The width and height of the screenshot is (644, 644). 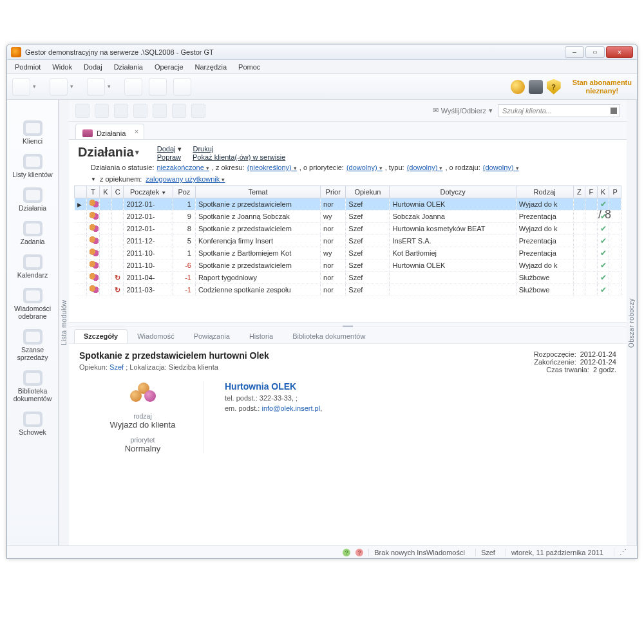 I want to click on grid-col-9: Dotyczy, so click(x=453, y=192).